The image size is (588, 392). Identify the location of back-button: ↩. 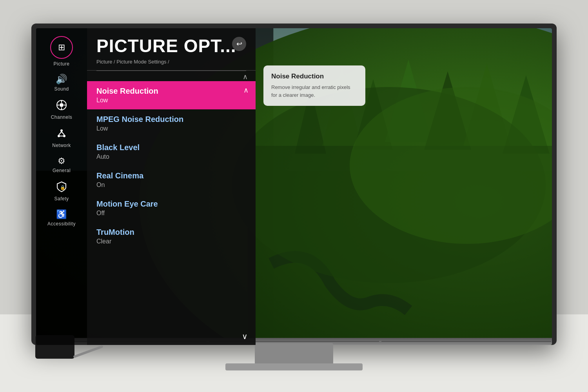
(239, 44).